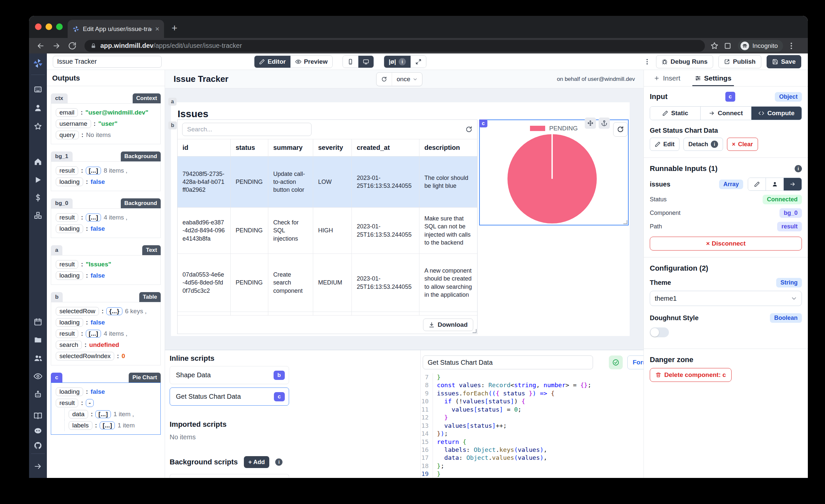  What do you see at coordinates (78, 311) in the screenshot?
I see `output-key: selectedRow` at bounding box center [78, 311].